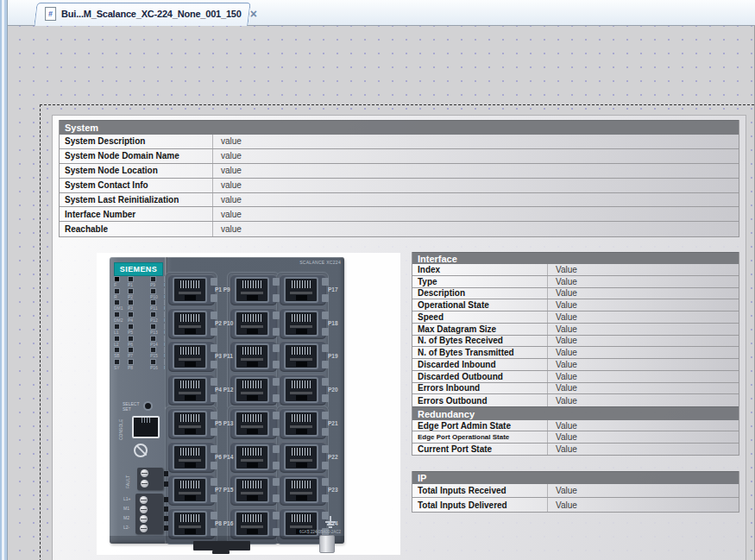 The width and height of the screenshot is (755, 560). What do you see at coordinates (120, 297) in the screenshot?
I see `led-label: R` at bounding box center [120, 297].